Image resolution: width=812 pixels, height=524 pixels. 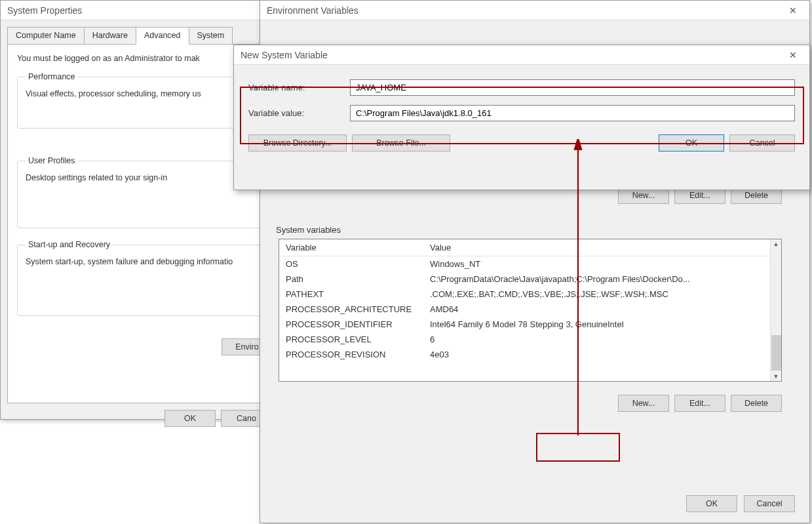 What do you see at coordinates (299, 113) in the screenshot?
I see `label-variable-value: Variable value:` at bounding box center [299, 113].